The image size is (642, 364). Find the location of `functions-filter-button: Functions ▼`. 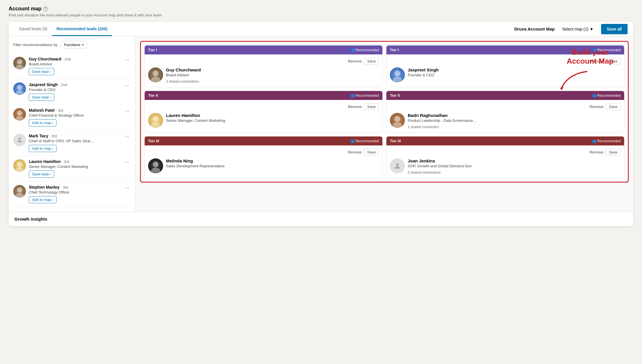

functions-filter-button: Functions ▼ is located at coordinates (74, 45).